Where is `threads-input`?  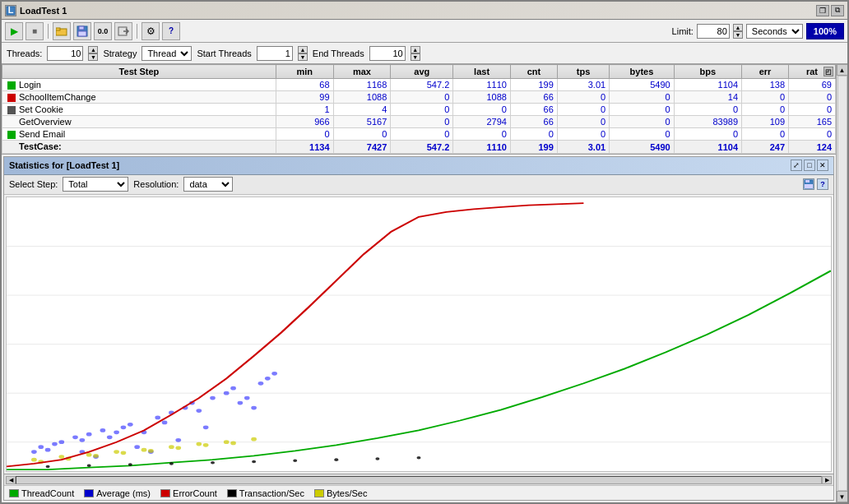 threads-input is located at coordinates (65, 53).